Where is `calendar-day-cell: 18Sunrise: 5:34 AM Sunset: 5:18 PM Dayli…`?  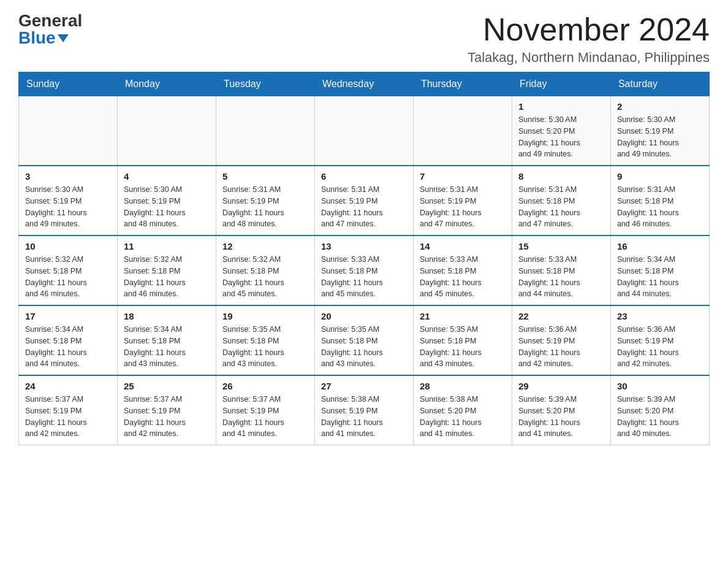
calendar-day-cell: 18Sunrise: 5:34 AM Sunset: 5:18 PM Dayli… is located at coordinates (167, 340).